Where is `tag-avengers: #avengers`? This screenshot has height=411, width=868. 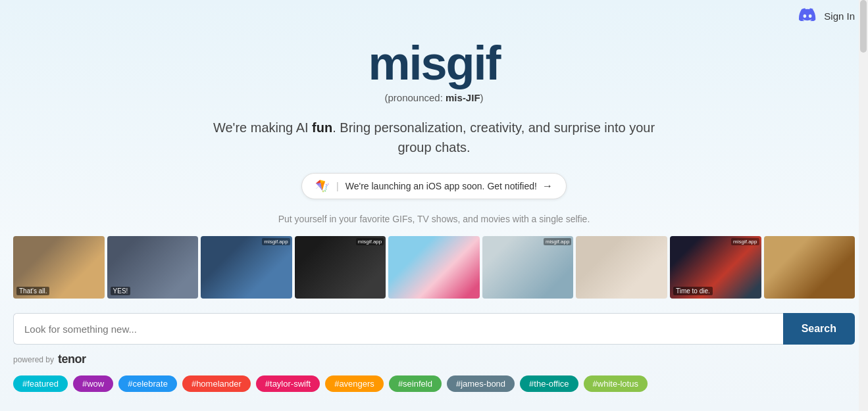 tag-avengers: #avengers is located at coordinates (354, 384).